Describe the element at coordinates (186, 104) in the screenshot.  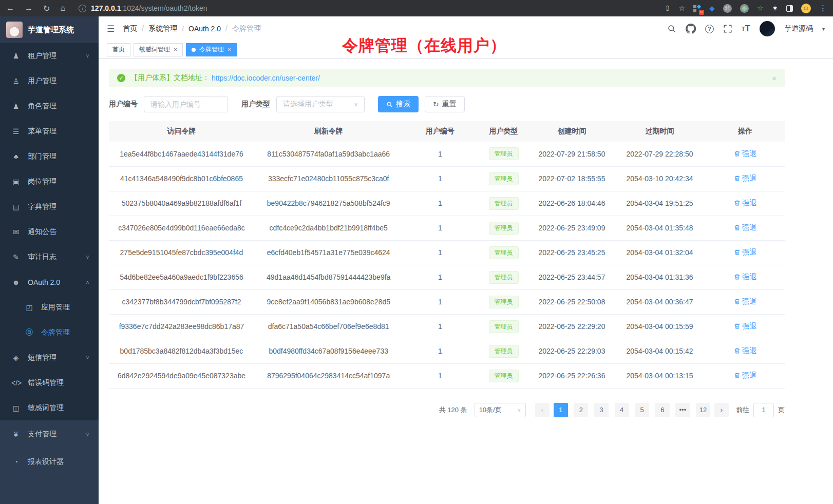
I see `user-id-input` at that location.